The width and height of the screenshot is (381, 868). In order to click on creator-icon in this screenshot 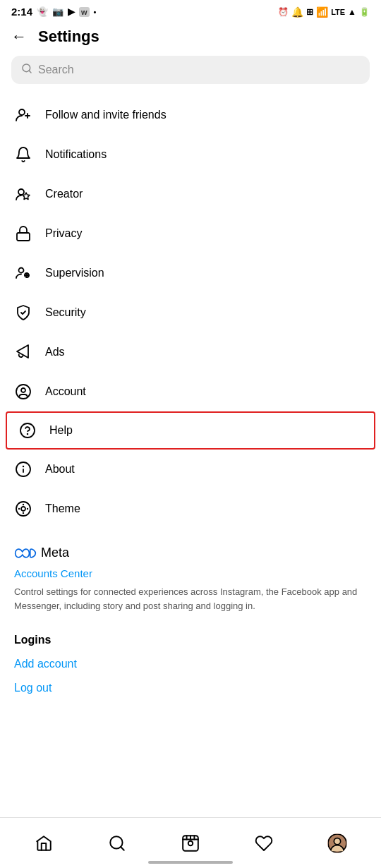, I will do `click(23, 194)`.